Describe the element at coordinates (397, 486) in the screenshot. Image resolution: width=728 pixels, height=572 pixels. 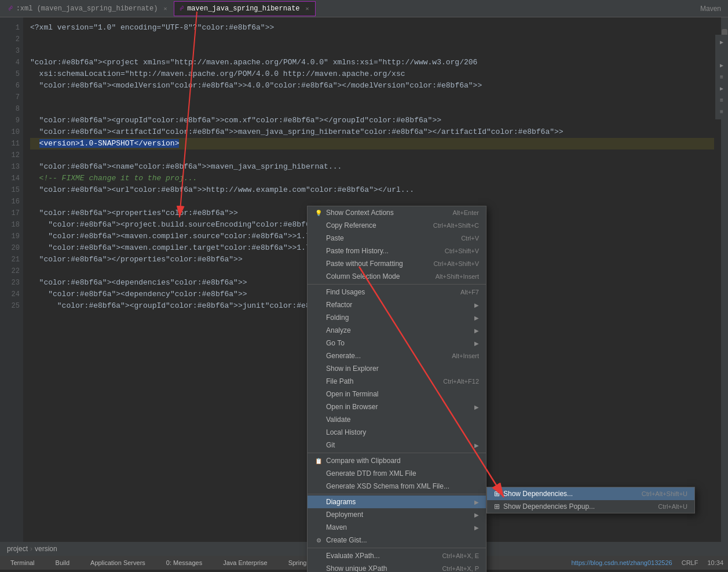
I see `menu-item-gen-xsd: Generate XSD Schema from XML File...` at that location.